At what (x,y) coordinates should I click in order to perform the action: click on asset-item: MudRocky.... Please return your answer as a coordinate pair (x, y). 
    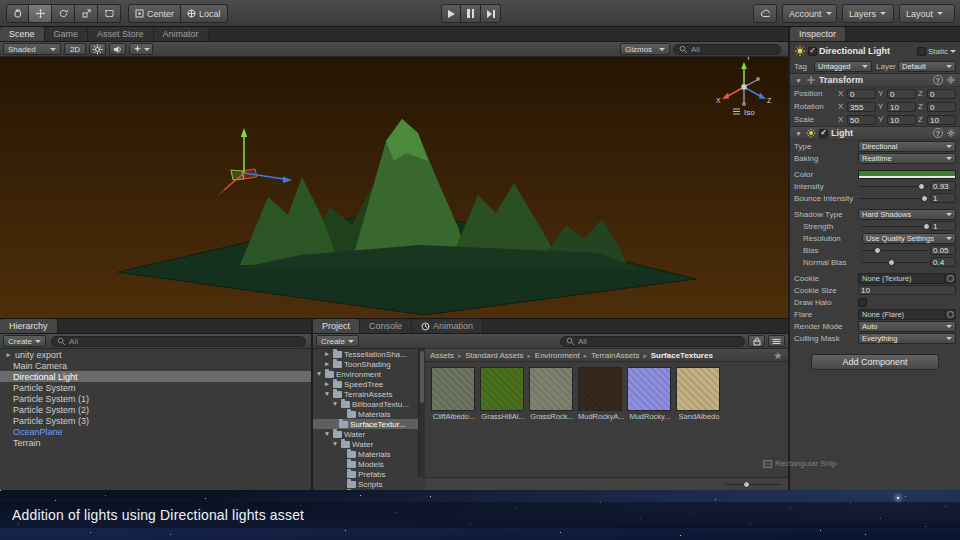
    Looking at the image, I should click on (650, 394).